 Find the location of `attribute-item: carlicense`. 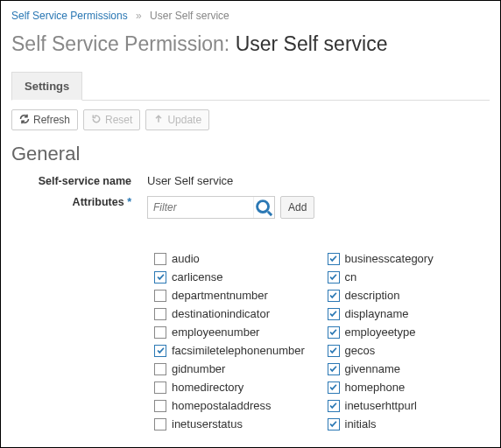

attribute-item: carlicense is located at coordinates (237, 276).